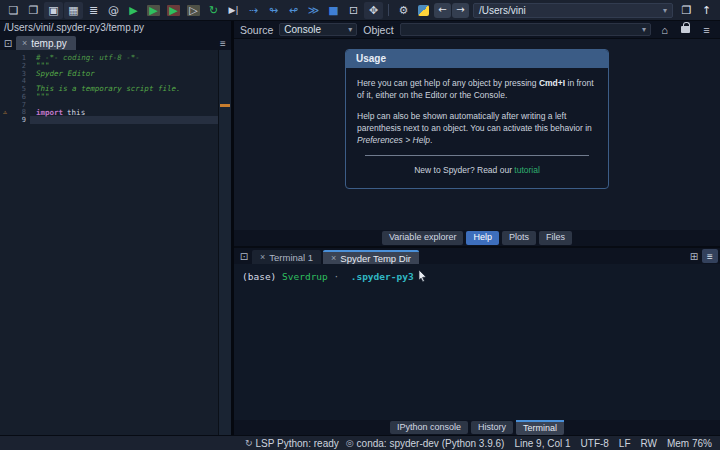  What do you see at coordinates (274, 10) in the screenshot?
I see `debug-step-into-icon: ↬` at bounding box center [274, 10].